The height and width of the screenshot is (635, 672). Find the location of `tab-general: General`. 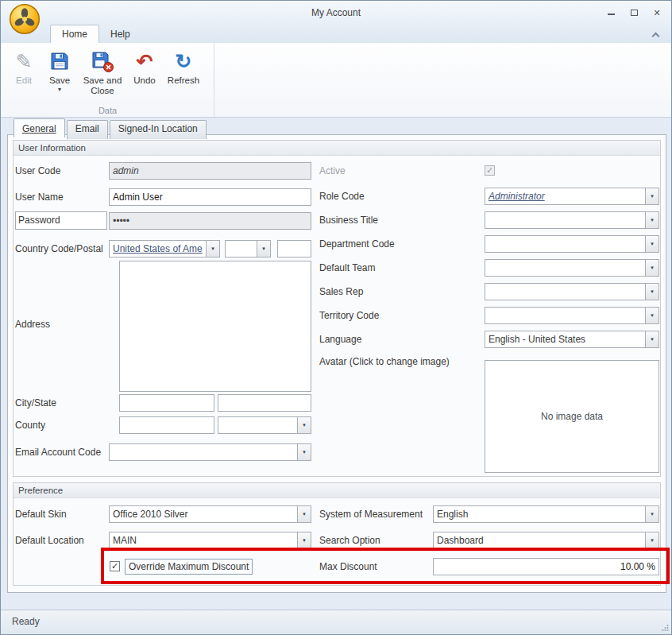

tab-general: General is located at coordinates (40, 128).